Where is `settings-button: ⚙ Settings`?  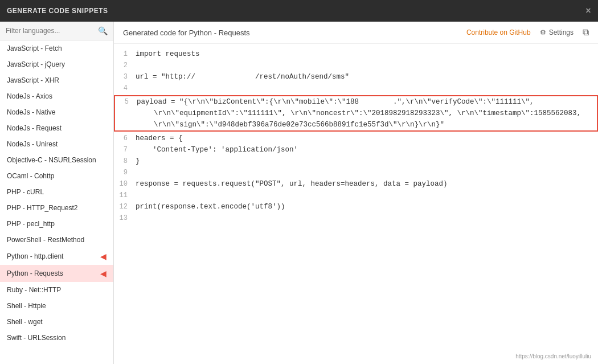 settings-button: ⚙ Settings is located at coordinates (557, 32).